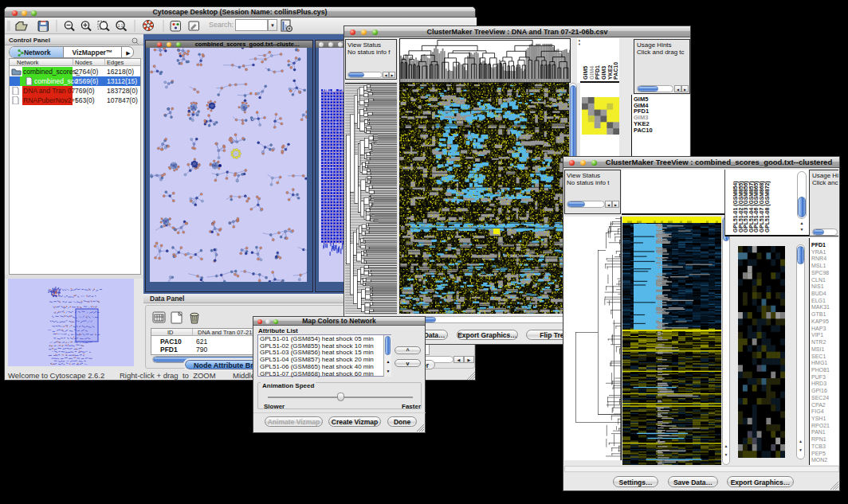  I want to click on svg-text: 1:1, so click(121, 25).